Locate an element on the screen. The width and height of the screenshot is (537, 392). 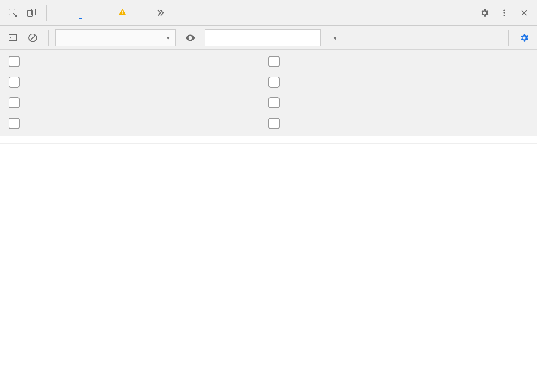
console-log-area is located at coordinates (268, 140).